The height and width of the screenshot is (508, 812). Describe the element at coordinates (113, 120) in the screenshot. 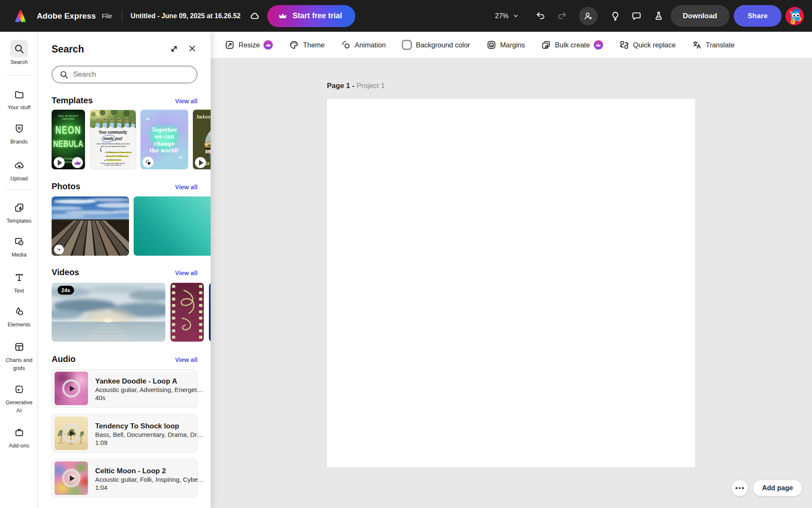

I see `template2-photo` at that location.